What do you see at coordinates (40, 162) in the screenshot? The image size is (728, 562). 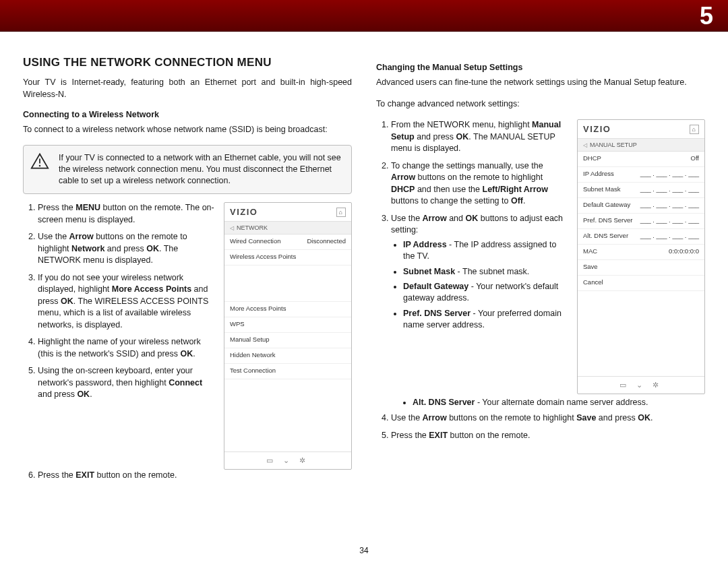 I see `warning-icon` at bounding box center [40, 162].